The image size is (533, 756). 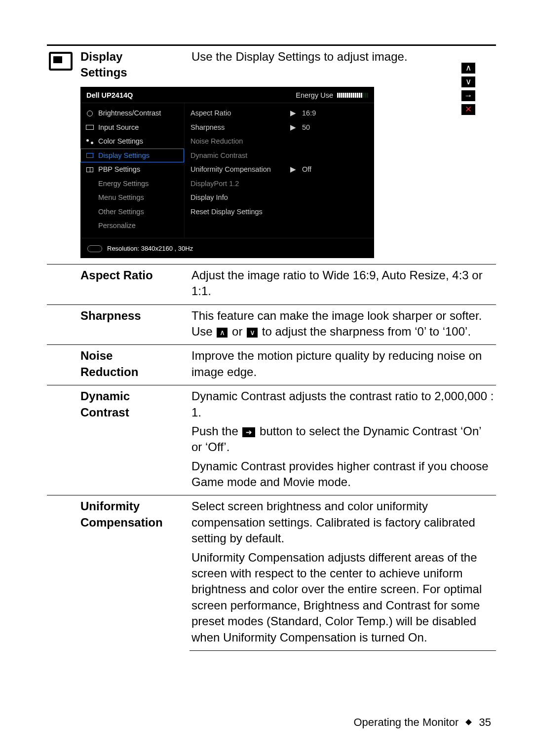 What do you see at coordinates (134, 284) in the screenshot?
I see `aspect-ratio-label: Aspect Ratio` at bounding box center [134, 284].